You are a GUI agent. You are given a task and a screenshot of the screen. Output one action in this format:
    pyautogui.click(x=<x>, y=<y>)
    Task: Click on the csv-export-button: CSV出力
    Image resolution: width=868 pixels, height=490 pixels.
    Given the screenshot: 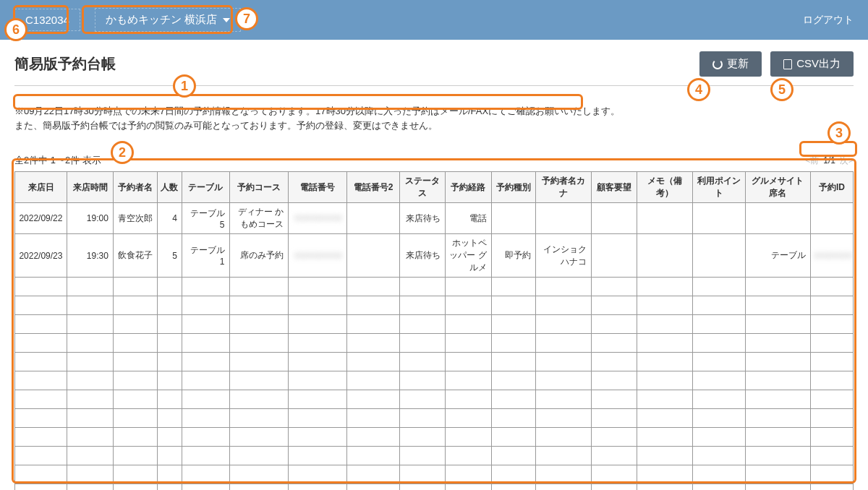 What is the action you would take?
    pyautogui.click(x=812, y=64)
    